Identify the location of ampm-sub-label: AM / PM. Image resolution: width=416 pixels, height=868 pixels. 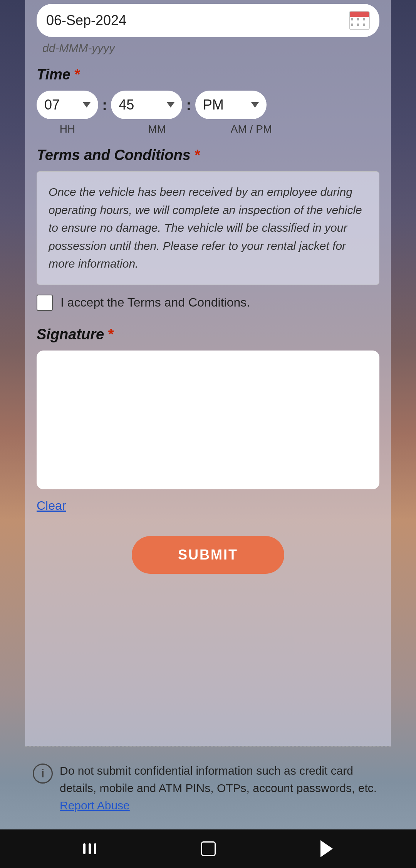
(251, 129).